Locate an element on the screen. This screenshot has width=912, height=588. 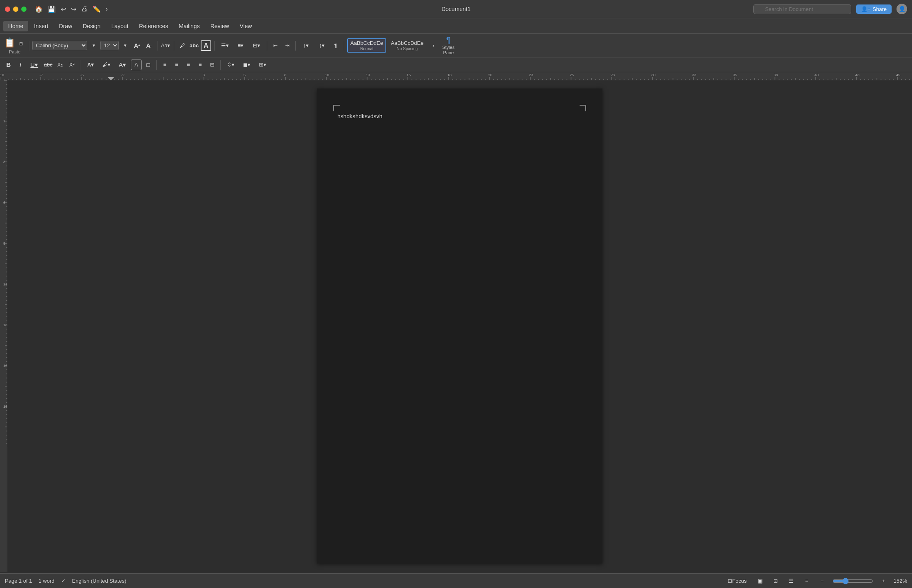
menu-item-view: View is located at coordinates (246, 26).